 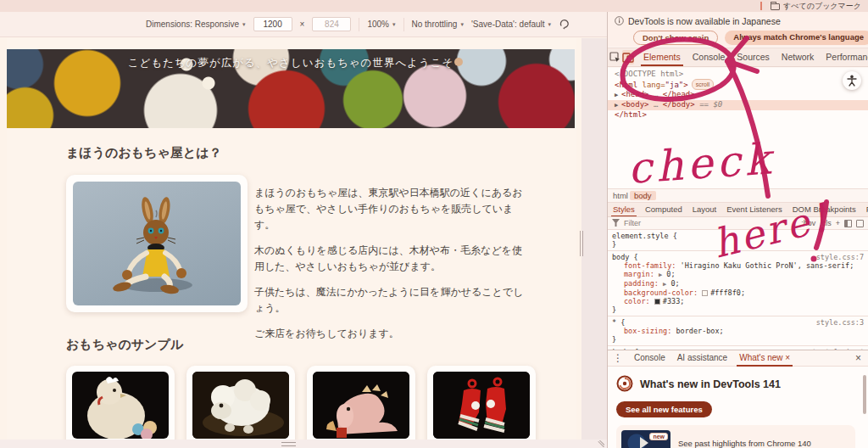 I want to click on tab-console: Console, so click(x=709, y=58).